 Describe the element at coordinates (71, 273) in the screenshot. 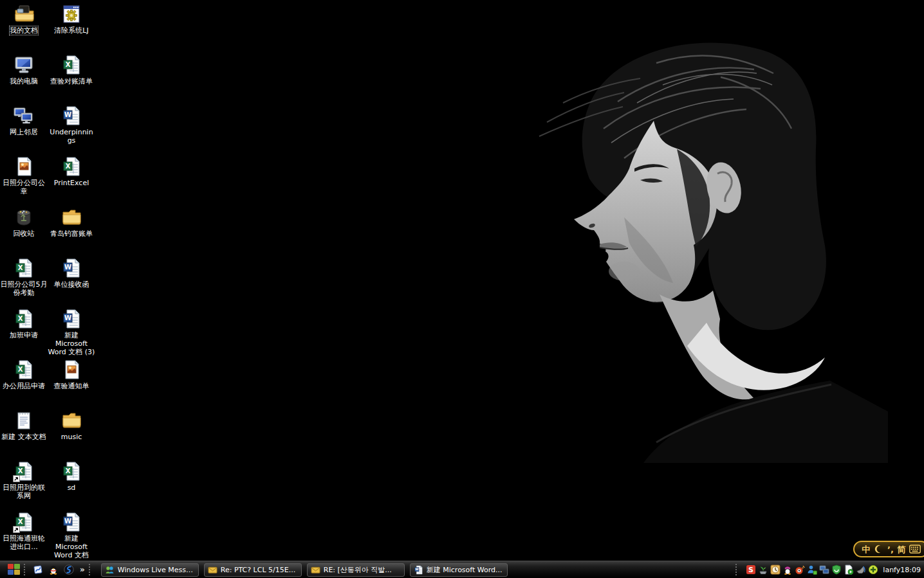

I see `desktop-icon-unit-receipt-letter: 单位接收函` at that location.